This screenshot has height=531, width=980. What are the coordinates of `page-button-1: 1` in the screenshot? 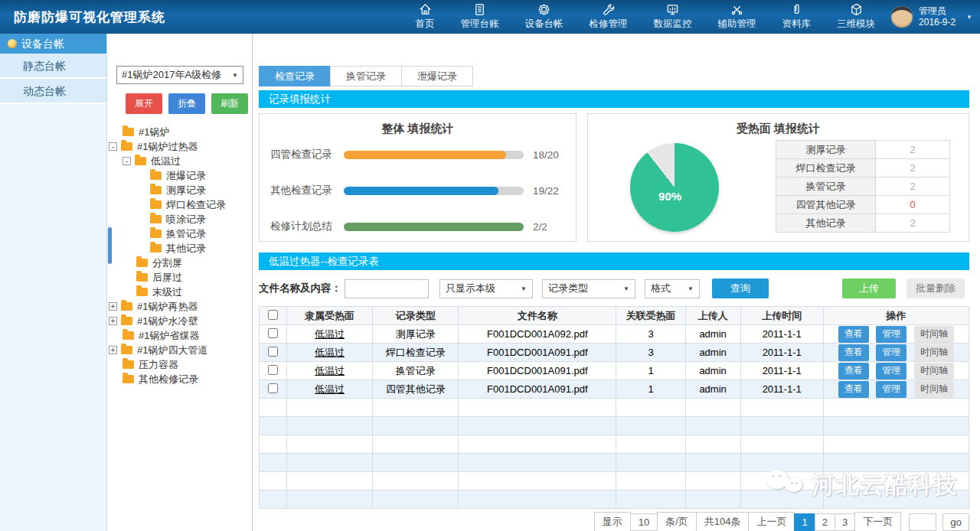 It's located at (804, 522).